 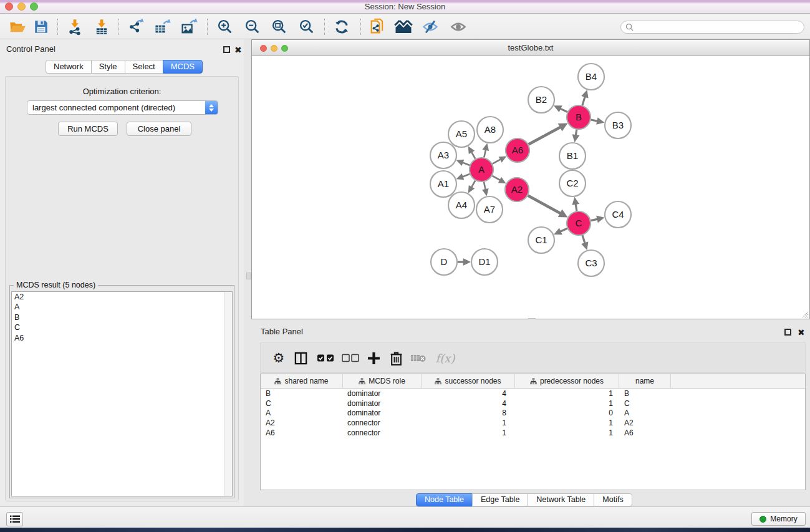 What do you see at coordinates (579, 223) in the screenshot?
I see `graph-node-label: C` at bounding box center [579, 223].